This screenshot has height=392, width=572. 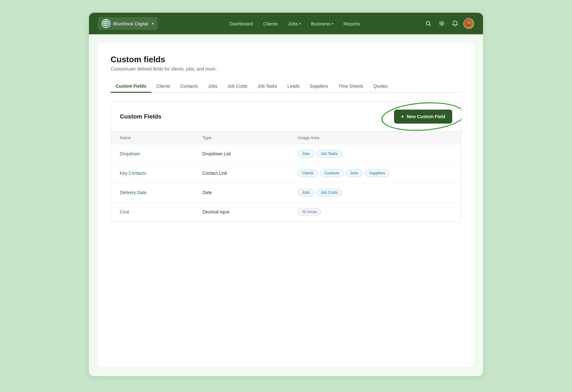 What do you see at coordinates (161, 193) in the screenshot?
I see `field-name-delivery-date: Delivery Date` at bounding box center [161, 193].